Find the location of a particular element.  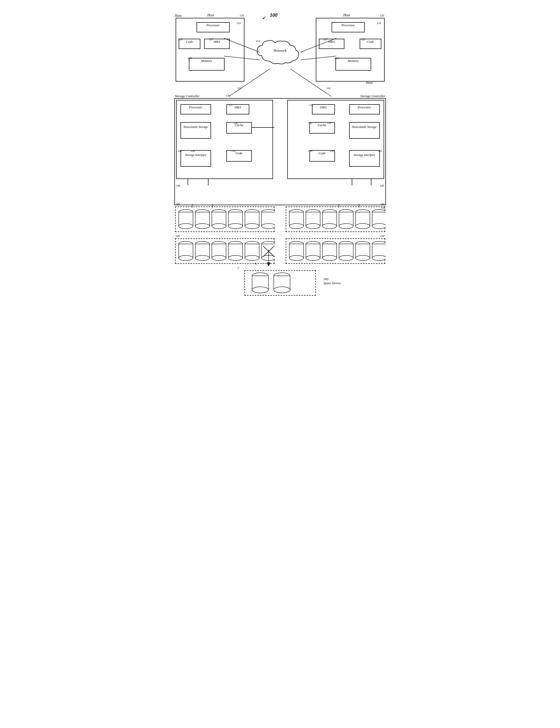

left-sc-nv-box: Nonvolatile Storage is located at coordinates (196, 130).